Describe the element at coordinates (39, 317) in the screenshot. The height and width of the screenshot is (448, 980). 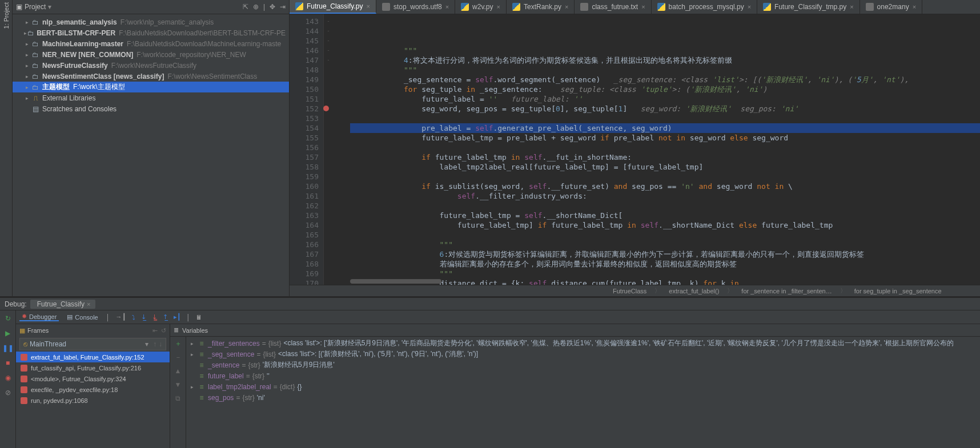
I see `debugger-tab: ✸ Debugger` at that location.